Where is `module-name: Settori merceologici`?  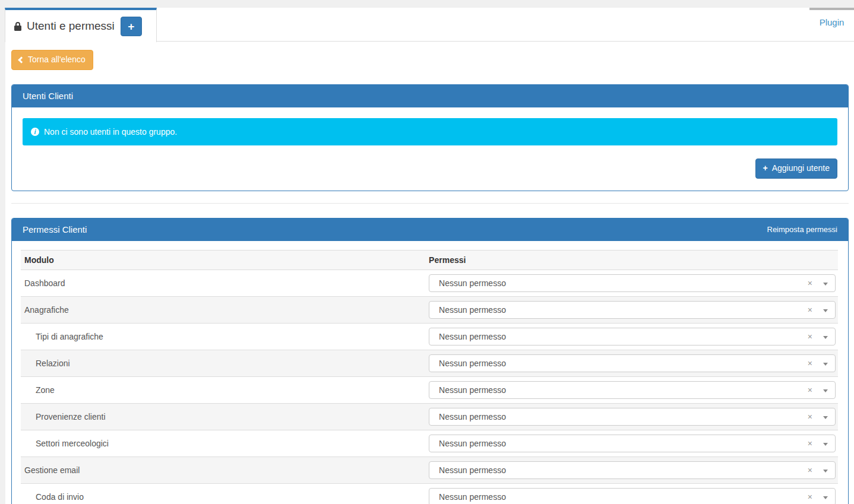
module-name: Settori merceologici is located at coordinates (67, 443).